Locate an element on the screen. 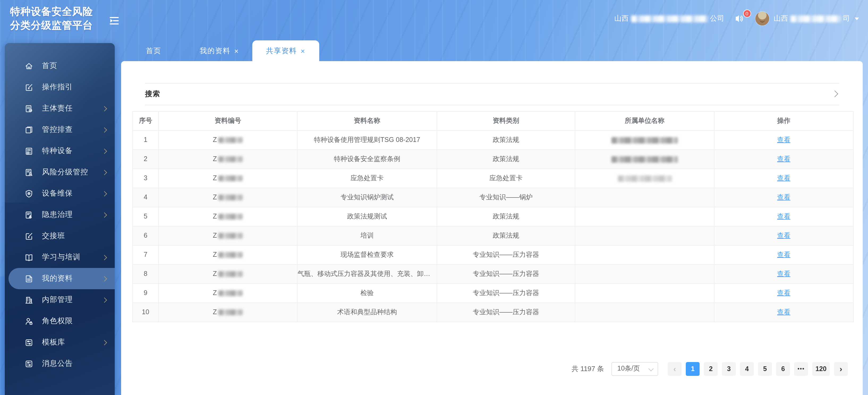 This screenshot has height=395, width=868. redacted-unit-name is located at coordinates (645, 159).